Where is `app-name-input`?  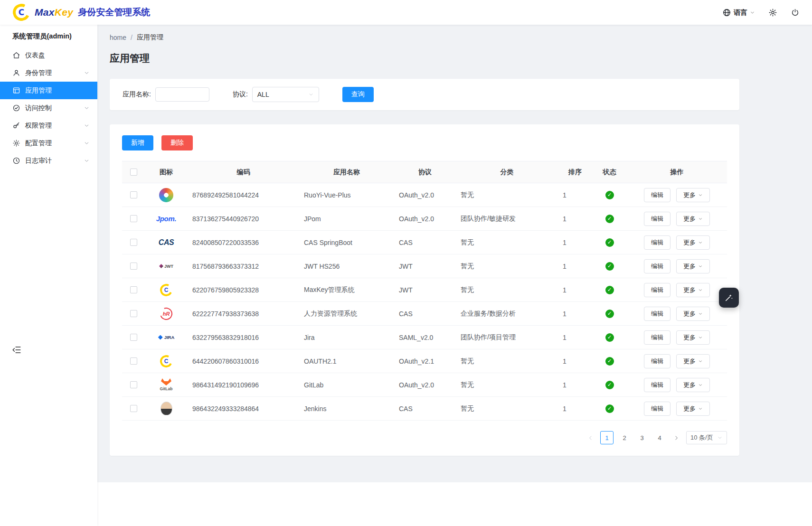 app-name-input is located at coordinates (182, 94).